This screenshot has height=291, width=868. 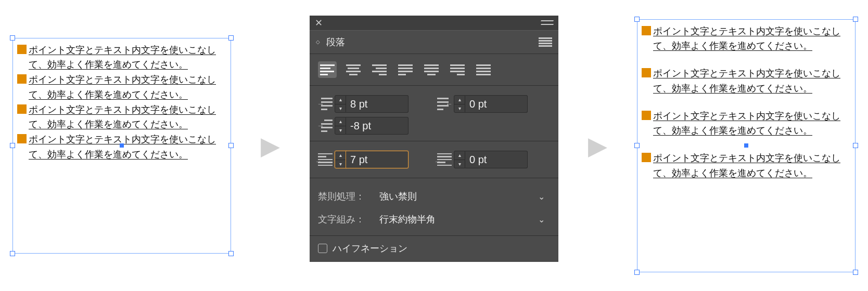 I want to click on align-center-button, so click(x=353, y=70).